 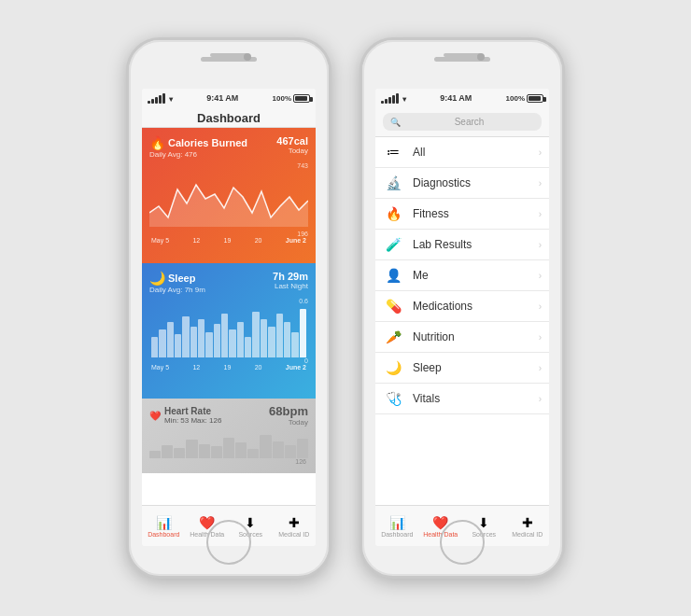 What do you see at coordinates (289, 411) in the screenshot?
I see `heart-value: 68bpm` at bounding box center [289, 411].